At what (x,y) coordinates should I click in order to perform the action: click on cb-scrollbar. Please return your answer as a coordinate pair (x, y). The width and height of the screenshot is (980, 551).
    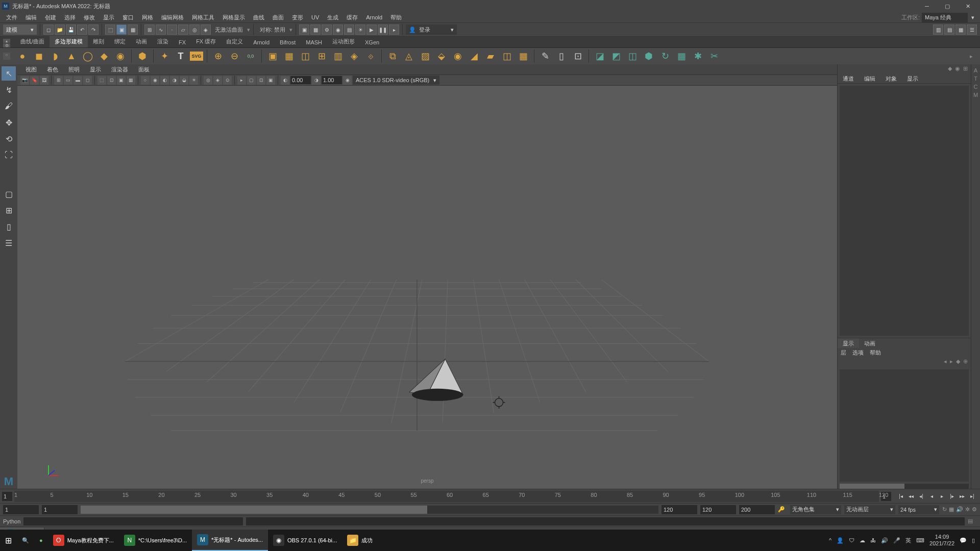
    Looking at the image, I should click on (904, 486).